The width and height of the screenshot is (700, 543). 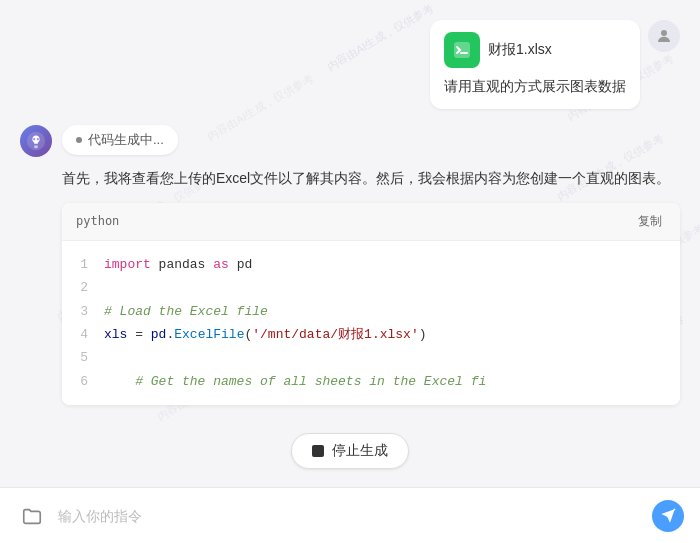 What do you see at coordinates (371, 288) in the screenshot?
I see `code-line-2: 2` at bounding box center [371, 288].